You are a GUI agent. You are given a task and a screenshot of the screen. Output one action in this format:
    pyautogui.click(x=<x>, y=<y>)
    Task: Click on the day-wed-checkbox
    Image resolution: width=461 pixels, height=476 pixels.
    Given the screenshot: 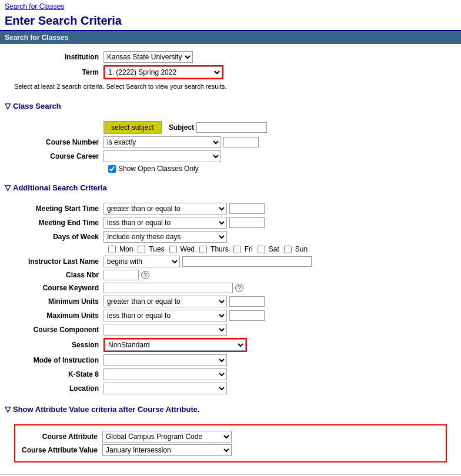 What is the action you would take?
    pyautogui.click(x=173, y=249)
    